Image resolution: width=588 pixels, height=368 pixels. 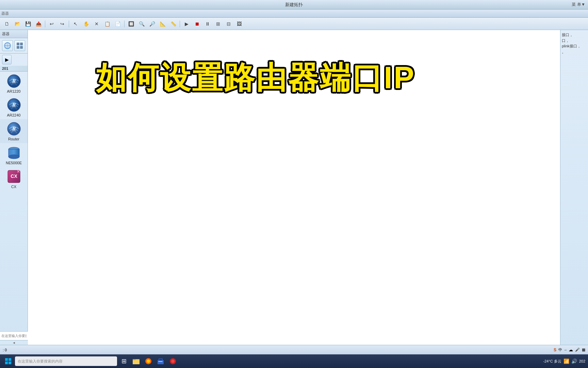 What do you see at coordinates (218, 24) in the screenshot?
I see `toolbar-resize: ⊞` at bounding box center [218, 24].